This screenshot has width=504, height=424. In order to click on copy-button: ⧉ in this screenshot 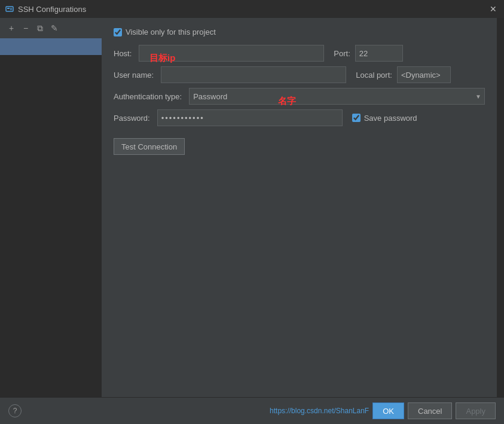, I will do `click(40, 28)`.